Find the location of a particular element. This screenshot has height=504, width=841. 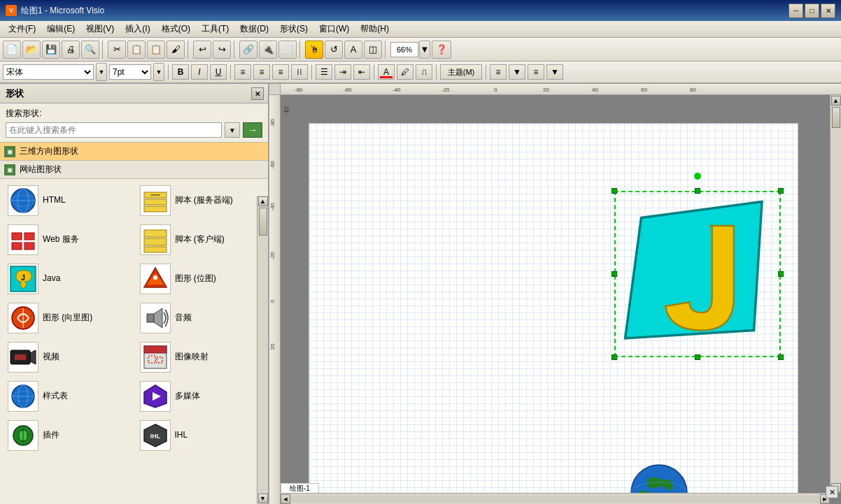

shape-item-plugin: 插件 is located at coordinates (69, 435).